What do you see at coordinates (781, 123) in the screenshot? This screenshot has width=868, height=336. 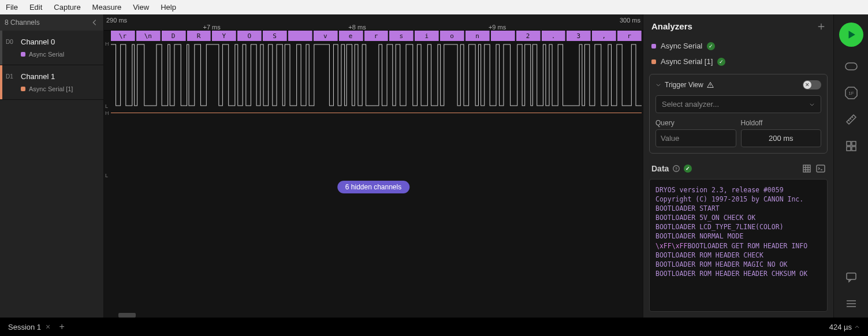 I see `holdoff-label: Holdoff` at bounding box center [781, 123].